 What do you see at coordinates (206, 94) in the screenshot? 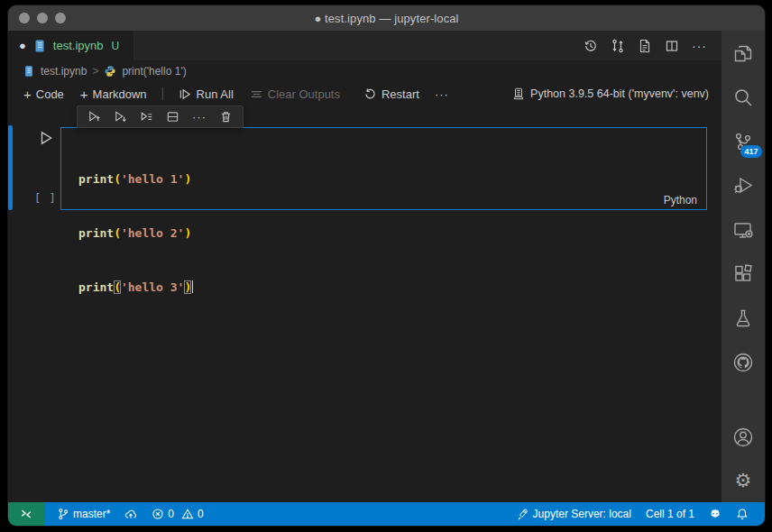
I see `run-all-button: Run All` at bounding box center [206, 94].